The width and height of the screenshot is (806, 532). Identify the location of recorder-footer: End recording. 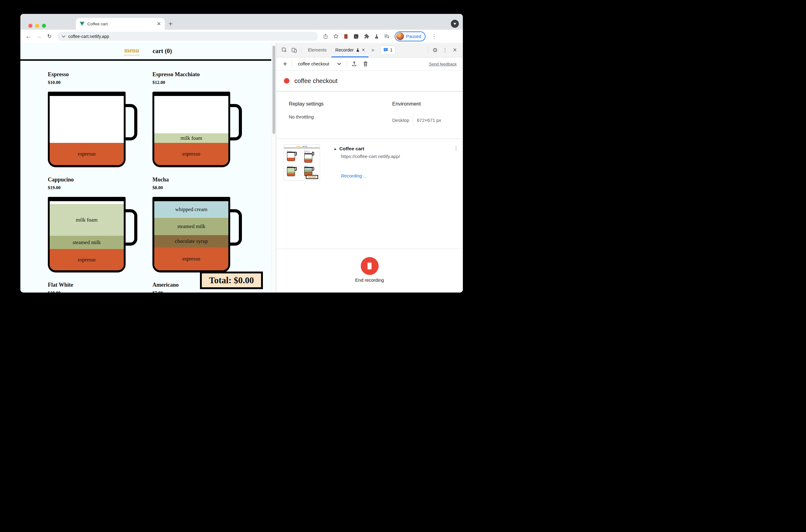
(369, 271).